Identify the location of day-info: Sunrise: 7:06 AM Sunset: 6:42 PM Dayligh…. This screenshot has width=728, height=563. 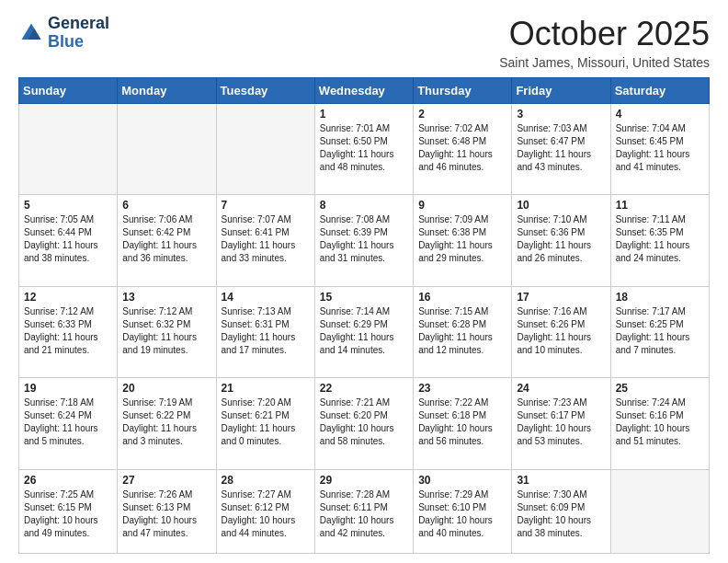
(166, 239).